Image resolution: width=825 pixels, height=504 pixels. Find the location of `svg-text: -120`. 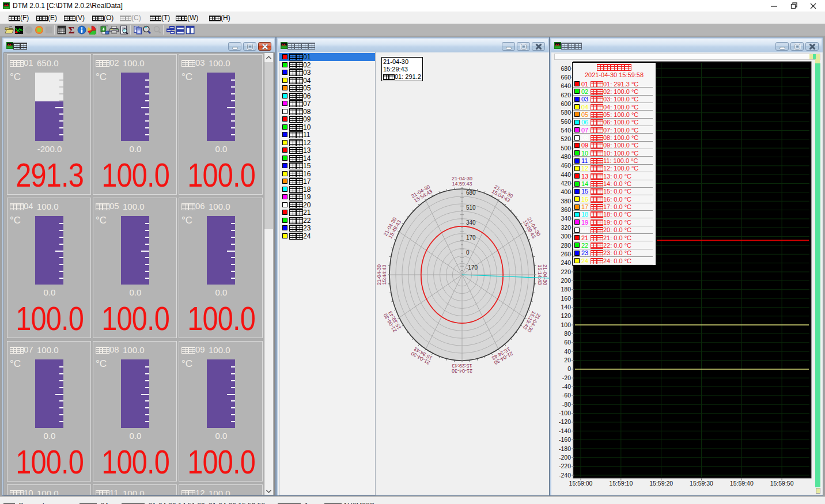

svg-text: -120 is located at coordinates (565, 422).